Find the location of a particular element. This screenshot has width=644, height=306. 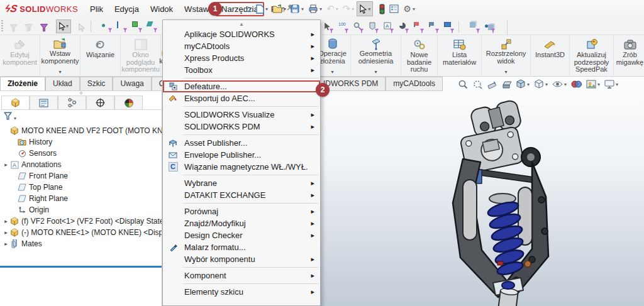

toolbar-drag-handle is located at coordinates (3, 26).